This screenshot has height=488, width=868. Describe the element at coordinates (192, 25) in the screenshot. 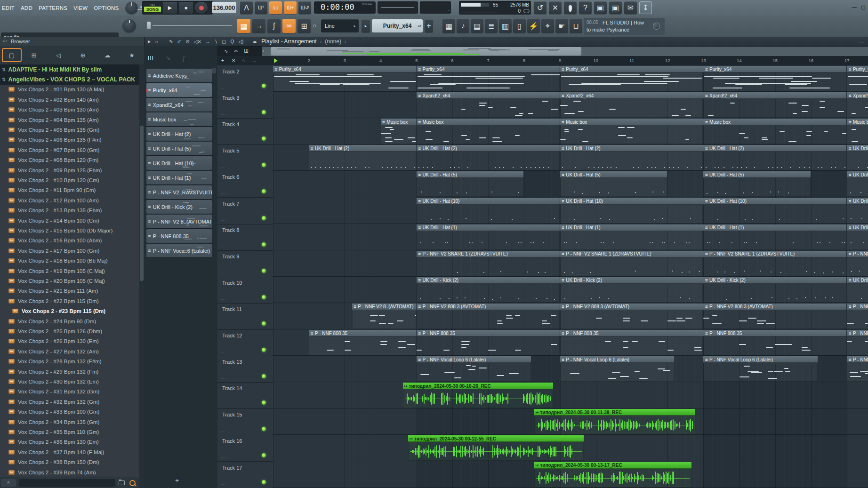

I see `main-pitch-slider-track` at that location.